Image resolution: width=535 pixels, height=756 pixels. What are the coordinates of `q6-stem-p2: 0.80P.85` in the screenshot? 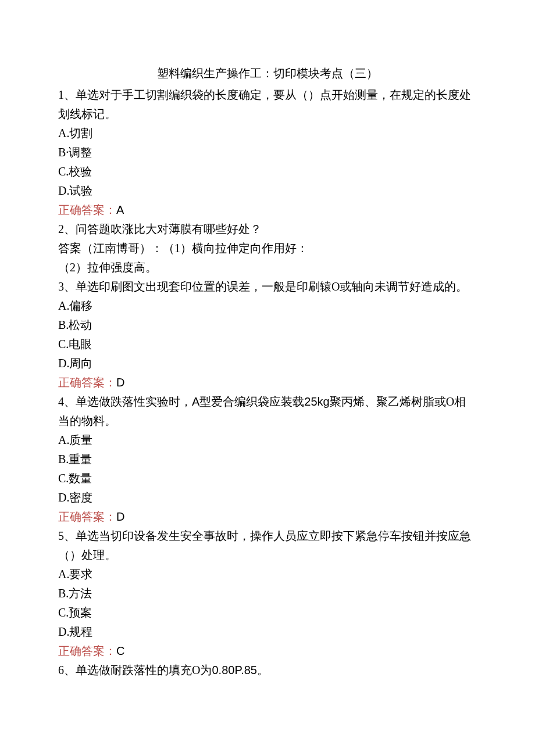 It's located at (234, 670).